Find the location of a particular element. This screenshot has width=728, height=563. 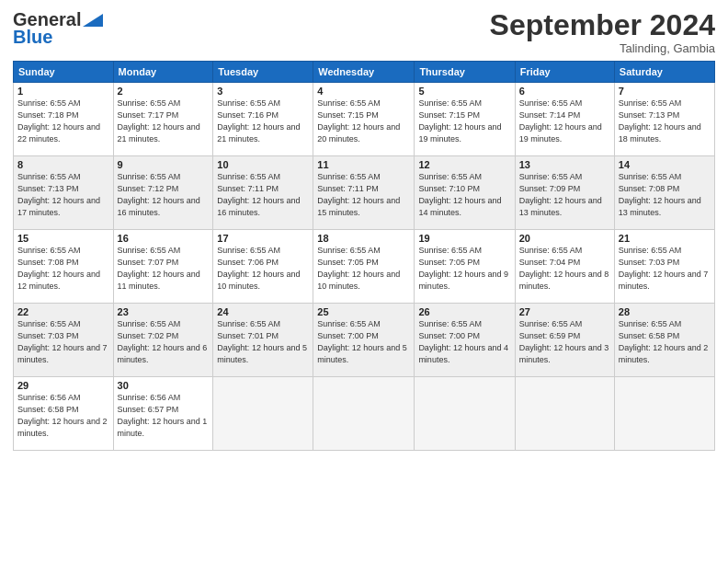

day-info: Sunrise: 6:55 AMSunset: 7:14 PMDaylight:… is located at coordinates (564, 121).